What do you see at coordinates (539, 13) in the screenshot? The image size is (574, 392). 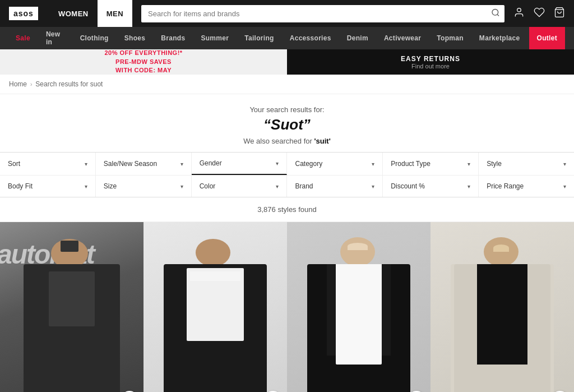 I see `wishlist-icon` at bounding box center [539, 13].